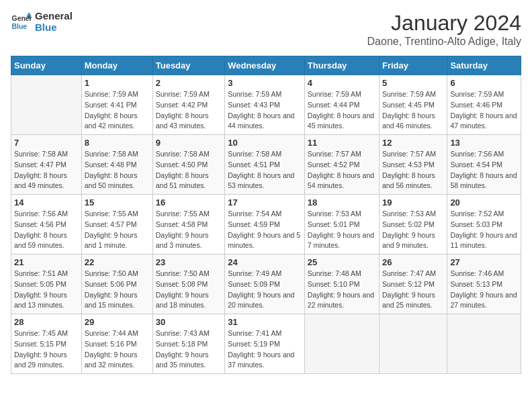 This screenshot has height=411, width=532. What do you see at coordinates (117, 165) in the screenshot?
I see `calendar-cell: 8Sunrise: 7:58 AMSunset: 4:48 PMDaylight…` at bounding box center [117, 165].